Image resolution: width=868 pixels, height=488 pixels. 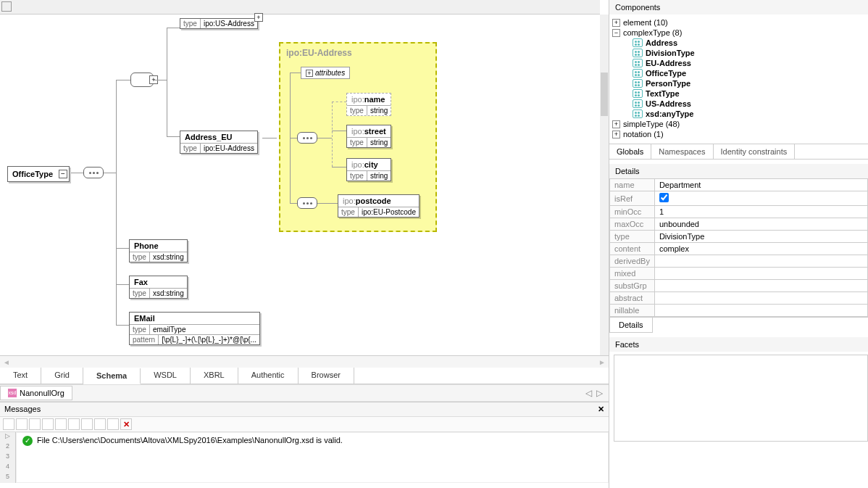 I want to click on node-address-eu: Address_EU typeipo:EU-Address, so click(x=219, y=142).